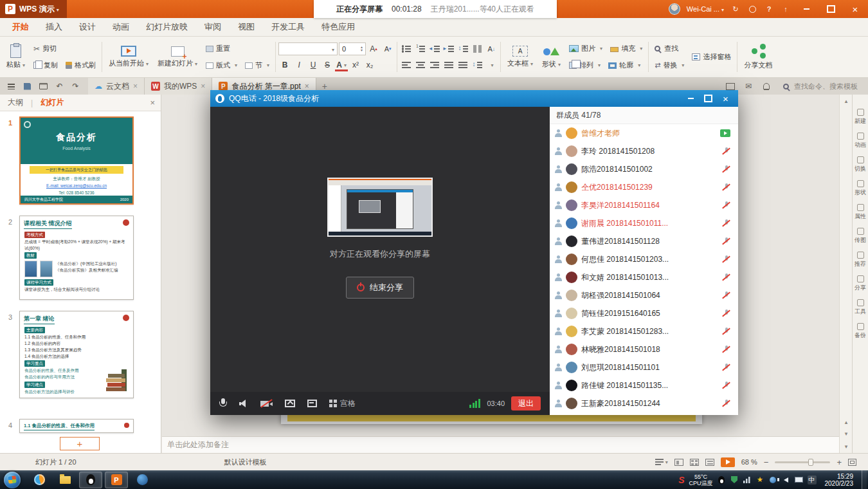 This screenshot has width=868, height=489. What do you see at coordinates (644, 277) in the screenshot?
I see `member-row: 和文婧 2018141501013...` at bounding box center [644, 277].